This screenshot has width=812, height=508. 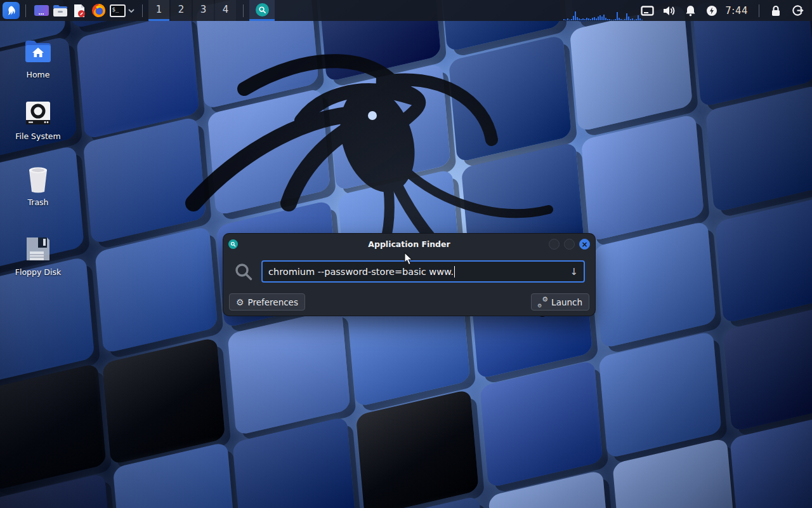 What do you see at coordinates (409, 259) in the screenshot?
I see `mouse-cursor` at bounding box center [409, 259].